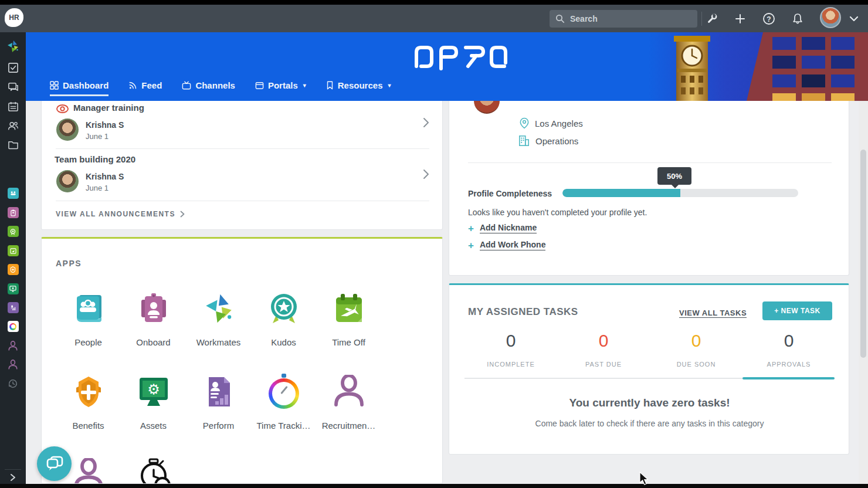 This screenshot has width=868, height=488. What do you see at coordinates (348, 318) in the screenshot?
I see `app-tile-timeoff: Time Off` at bounding box center [348, 318].